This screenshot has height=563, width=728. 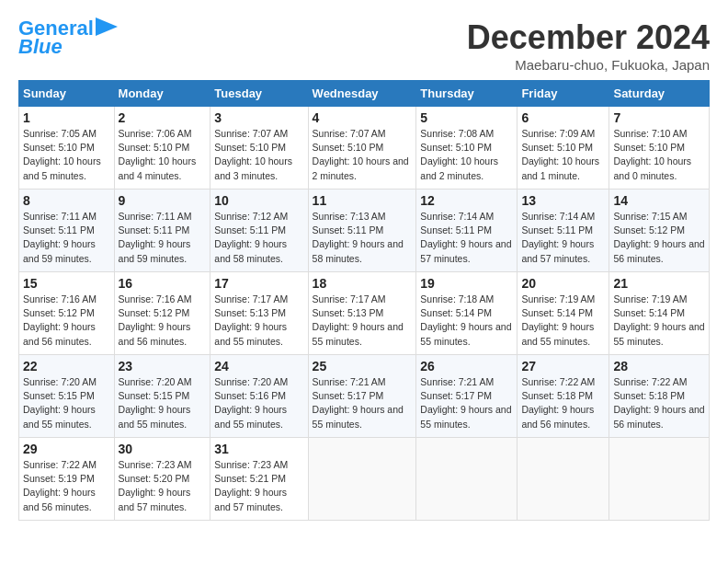 I want to click on day-number: 25, so click(x=362, y=366).